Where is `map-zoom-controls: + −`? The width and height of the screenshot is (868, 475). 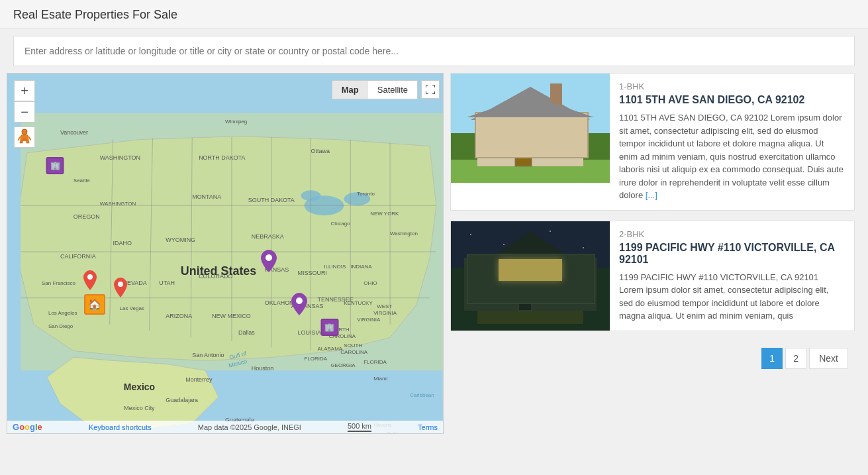
map-zoom-controls: + − is located at coordinates (24, 101).